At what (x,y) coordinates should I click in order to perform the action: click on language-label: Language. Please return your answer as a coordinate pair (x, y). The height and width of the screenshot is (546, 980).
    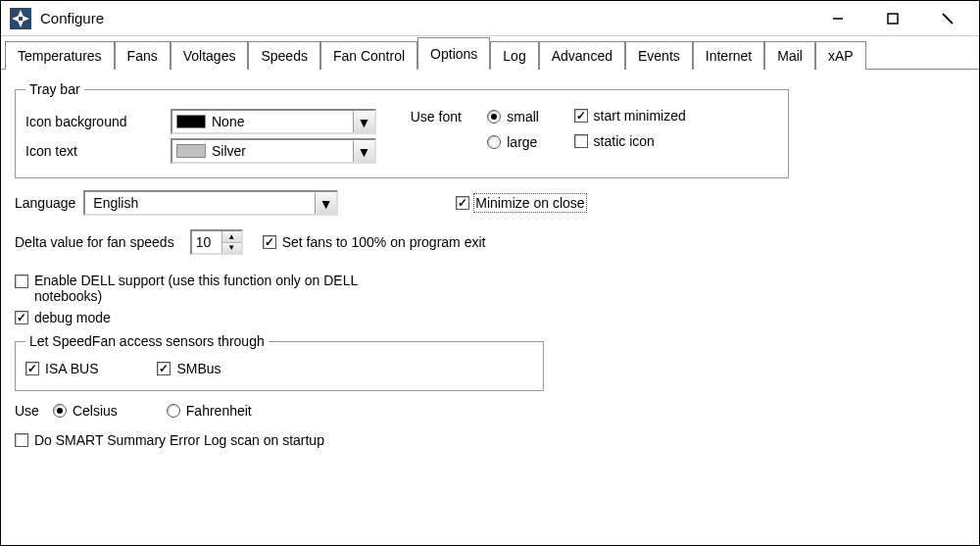
    Looking at the image, I should click on (45, 203).